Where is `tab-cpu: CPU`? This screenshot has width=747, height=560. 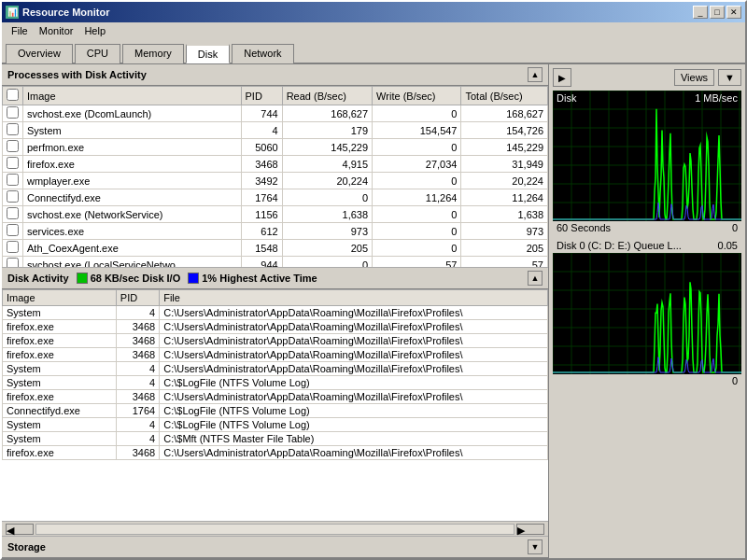 tab-cpu: CPU is located at coordinates (97, 54).